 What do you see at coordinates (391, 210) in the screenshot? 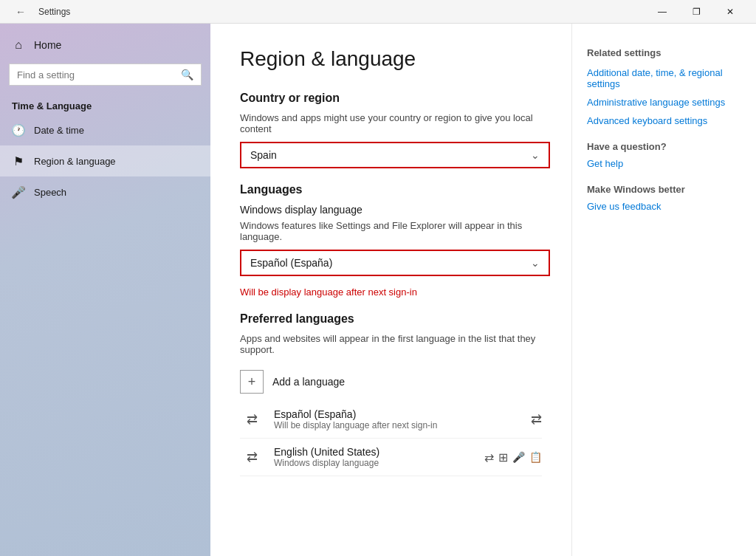
I see `display-lang-label: Windows display language` at bounding box center [391, 210].